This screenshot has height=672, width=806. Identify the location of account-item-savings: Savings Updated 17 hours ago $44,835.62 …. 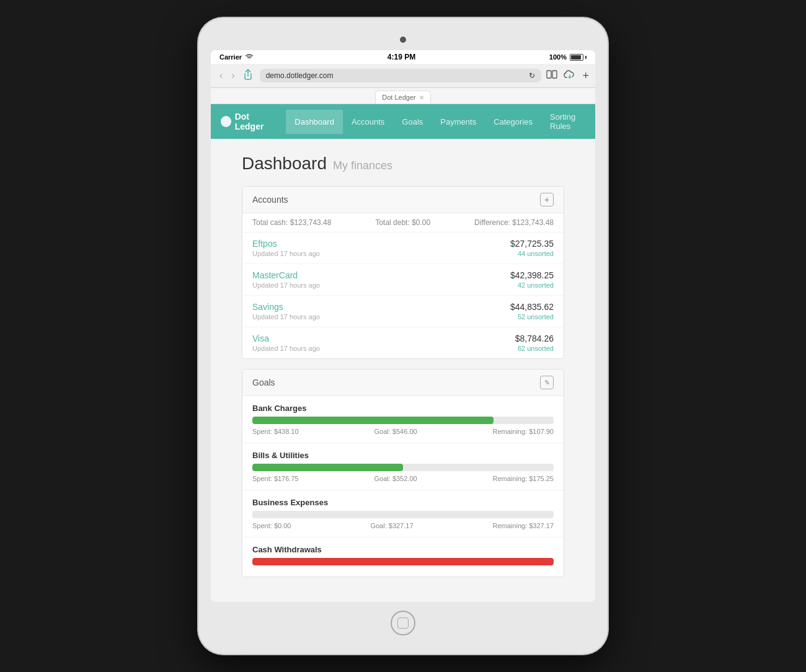
(403, 311).